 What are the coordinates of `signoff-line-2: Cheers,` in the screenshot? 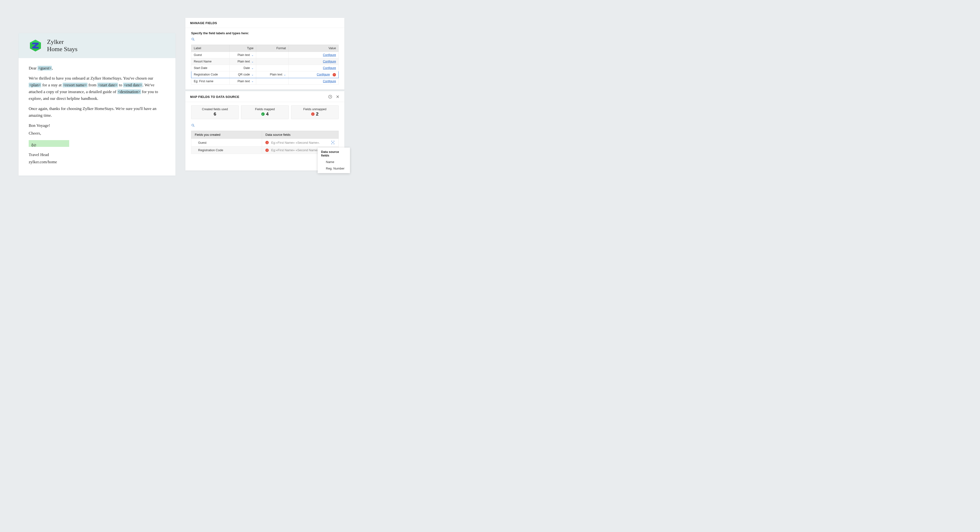 It's located at (97, 133).